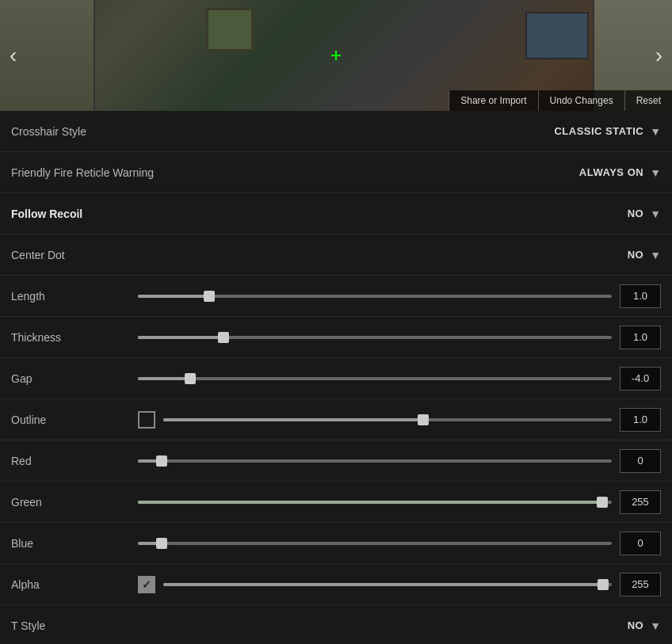 The height and width of the screenshot is (644, 672). What do you see at coordinates (655, 173) in the screenshot?
I see `friendly-fire-chevron: ▼` at bounding box center [655, 173].